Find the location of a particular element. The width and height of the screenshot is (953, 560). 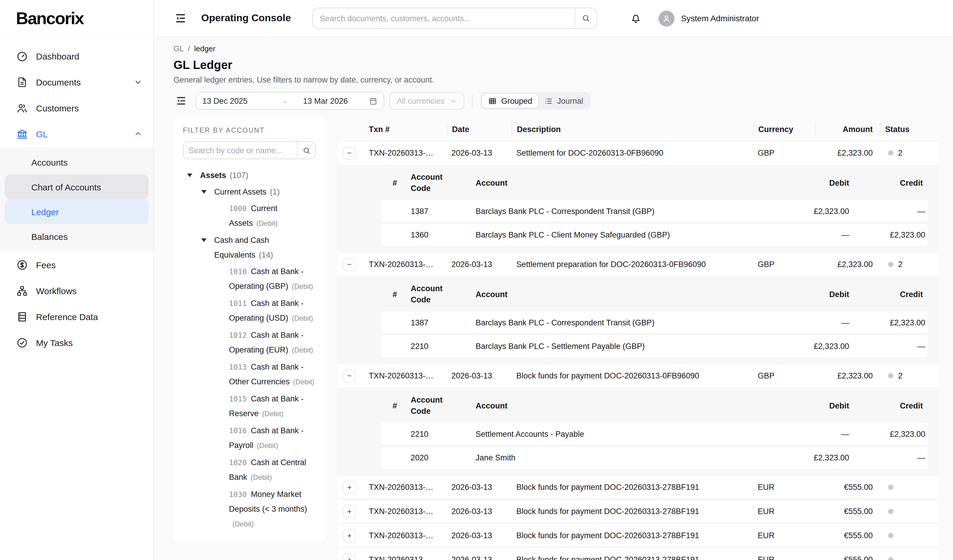

sidebar-item-accounts: Accounts is located at coordinates (76, 162).